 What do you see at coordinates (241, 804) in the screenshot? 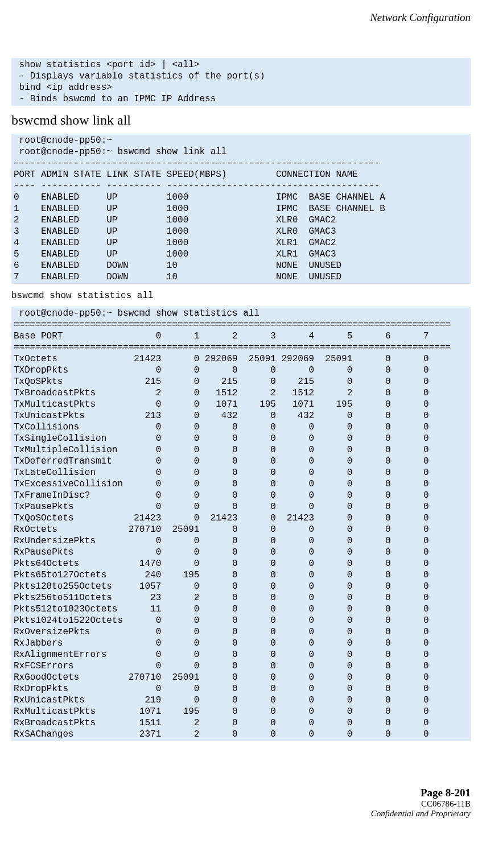
I see `footer-doc-id: CC06786-11B` at bounding box center [241, 804].